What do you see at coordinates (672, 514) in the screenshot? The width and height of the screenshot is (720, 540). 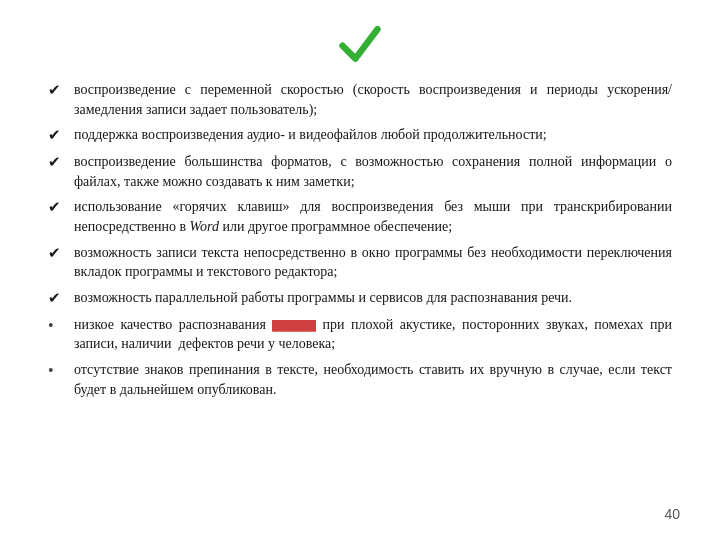 I see `slide-number: 40` at bounding box center [672, 514].